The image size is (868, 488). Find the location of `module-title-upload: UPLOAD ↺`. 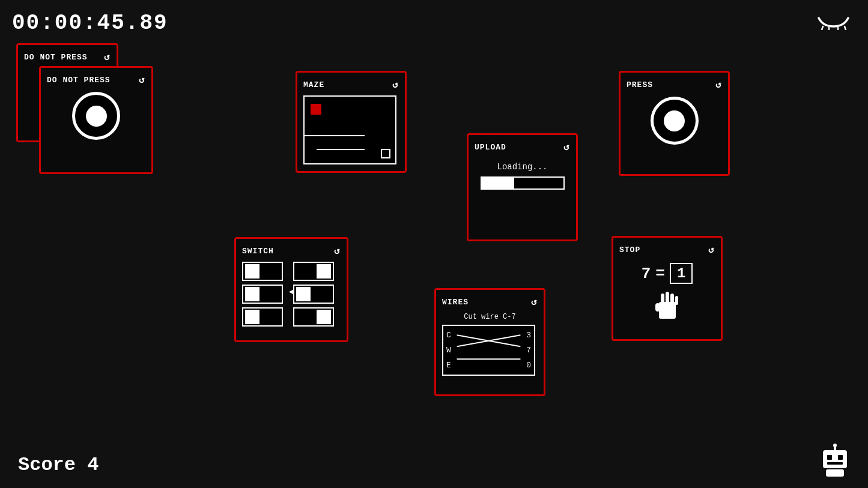

module-title-upload: UPLOAD ↺ is located at coordinates (523, 147).